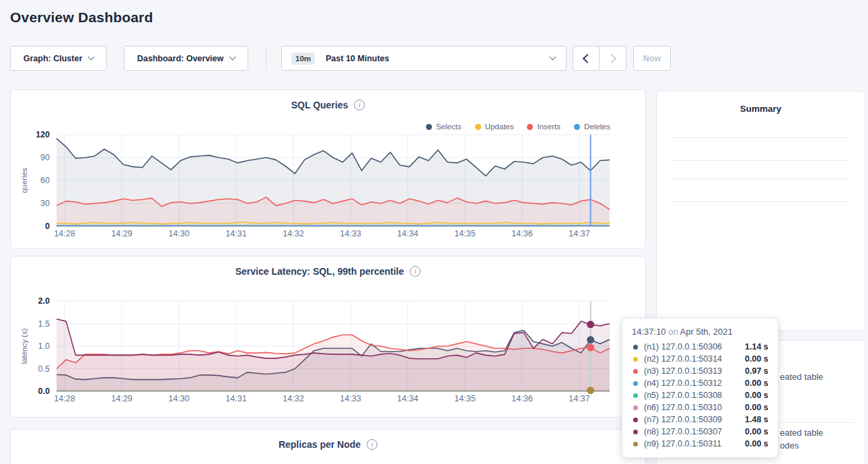 The image size is (868, 464). I want to click on time-range-badge: 10m, so click(303, 59).